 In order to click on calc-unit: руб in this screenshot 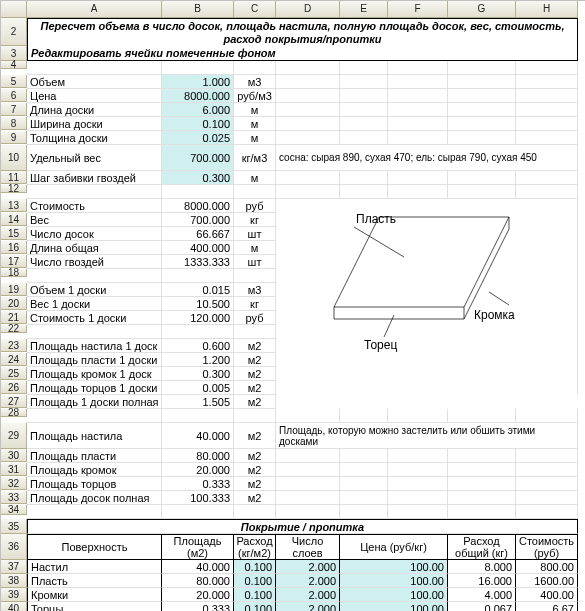, I will do `click(255, 318)`.